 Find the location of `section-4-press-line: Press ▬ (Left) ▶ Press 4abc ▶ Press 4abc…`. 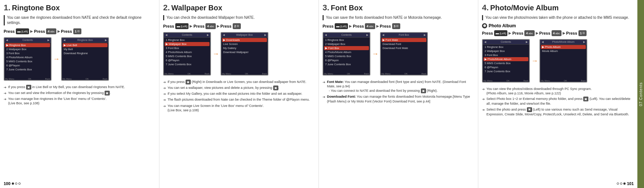

section-4-press-line: Press ▬ (Left) ▶ Press 4abc ▶ Press 4abc… is located at coordinates (558, 33).